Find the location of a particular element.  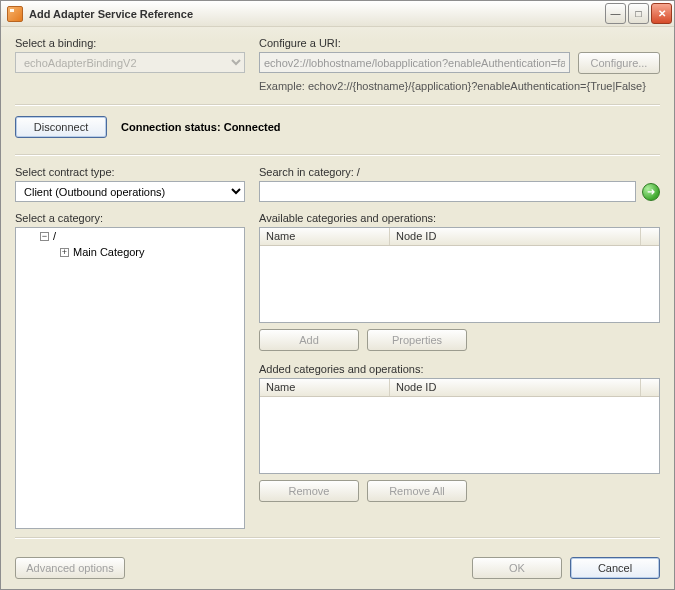

added-label: Added categories and operations: is located at coordinates (460, 369).